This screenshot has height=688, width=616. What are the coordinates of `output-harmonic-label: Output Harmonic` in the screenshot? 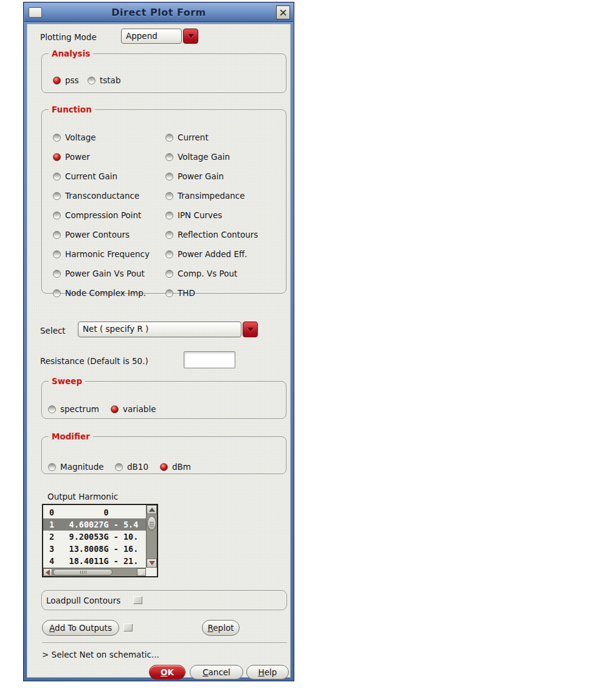 It's located at (83, 497).